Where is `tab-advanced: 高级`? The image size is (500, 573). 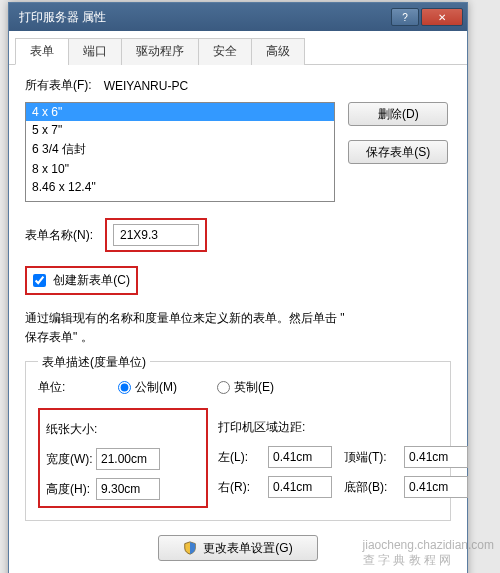
tab-advanced: 高级 is located at coordinates (278, 52).